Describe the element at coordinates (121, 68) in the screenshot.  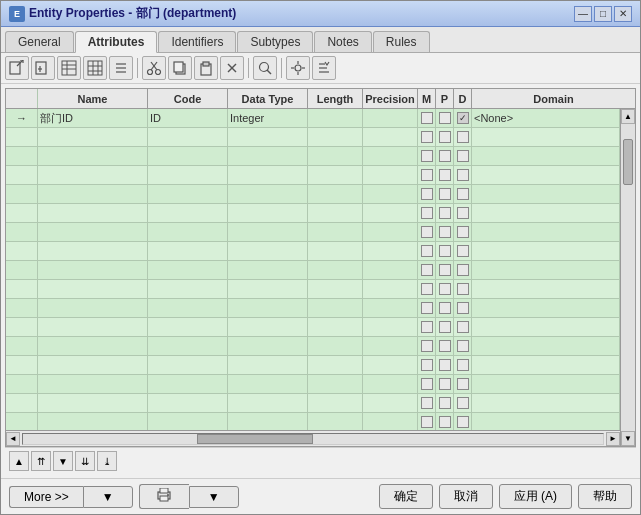
I see `list-button` at that location.